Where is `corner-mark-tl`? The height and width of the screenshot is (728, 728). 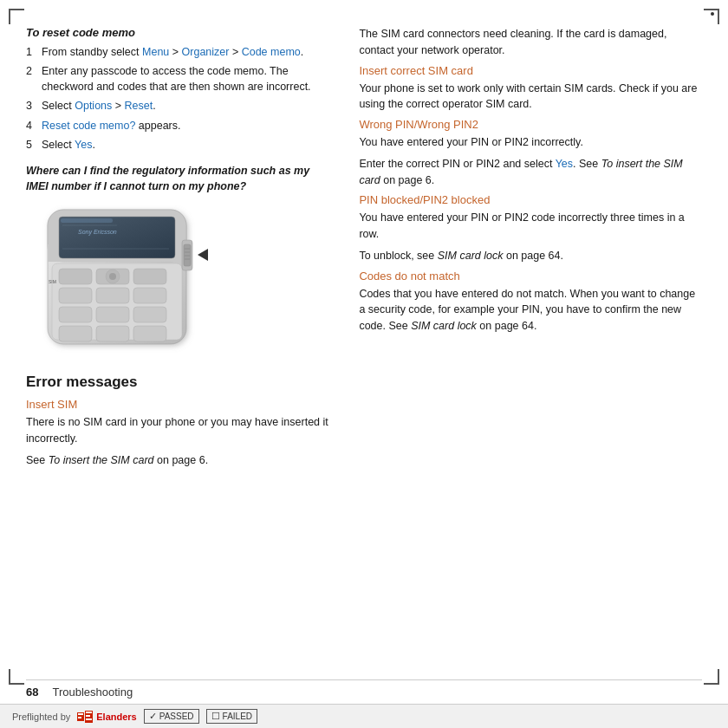 corner-mark-tl is located at coordinates (16, 16).